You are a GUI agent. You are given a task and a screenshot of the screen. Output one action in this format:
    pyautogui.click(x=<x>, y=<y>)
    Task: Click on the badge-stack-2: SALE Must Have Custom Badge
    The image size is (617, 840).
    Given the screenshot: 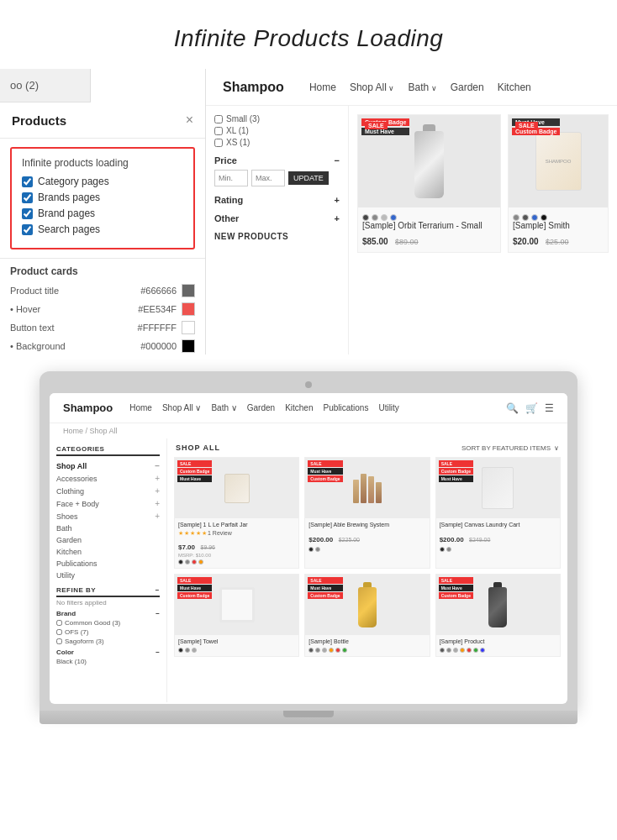 What is the action you would take?
    pyautogui.click(x=536, y=127)
    